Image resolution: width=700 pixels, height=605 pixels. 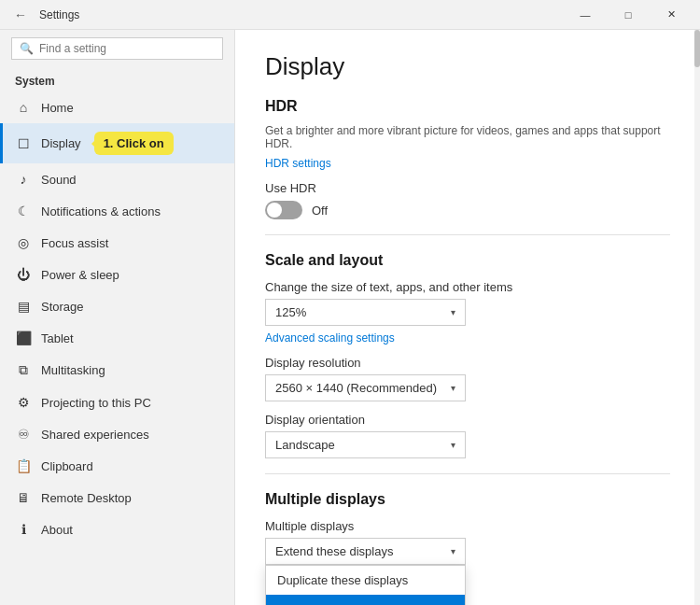 I want to click on scrollbar-thumb, so click(x=697, y=49).